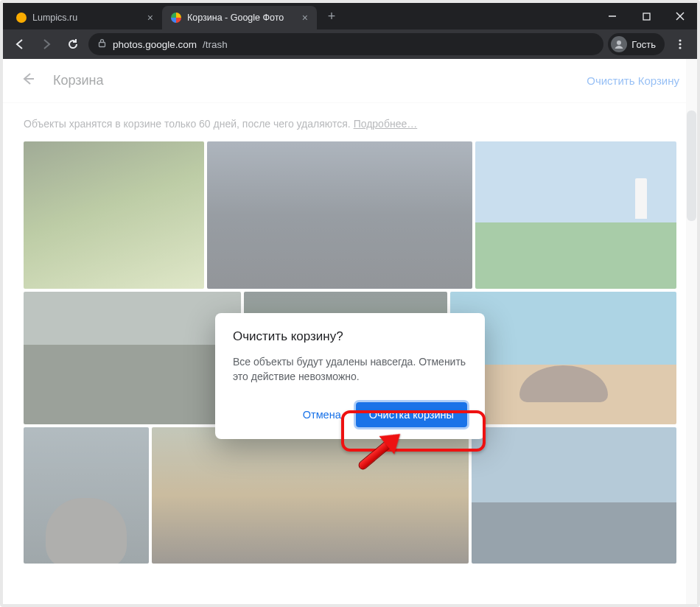 The width and height of the screenshot is (700, 607). What do you see at coordinates (215, 44) in the screenshot?
I see `url-path: /trash` at bounding box center [215, 44].